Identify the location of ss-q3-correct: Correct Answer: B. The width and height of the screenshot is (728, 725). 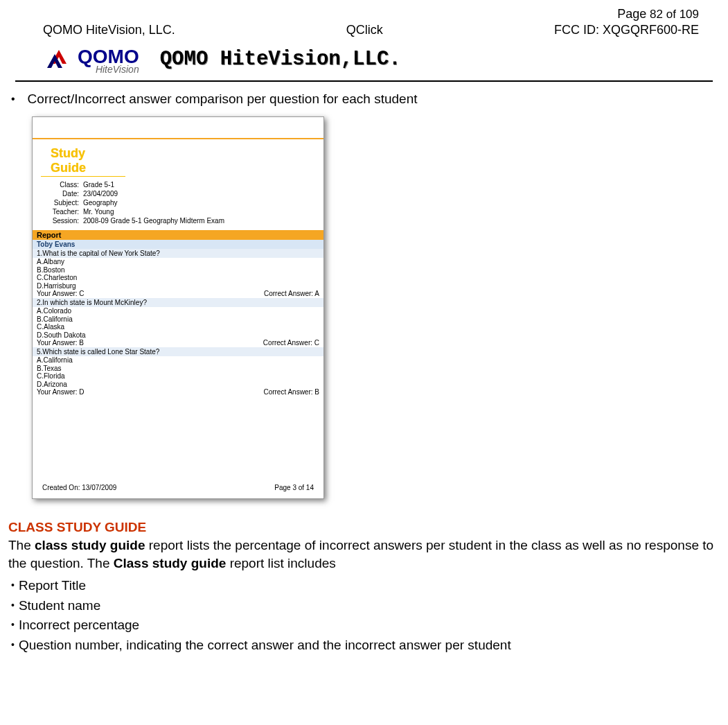
(291, 392).